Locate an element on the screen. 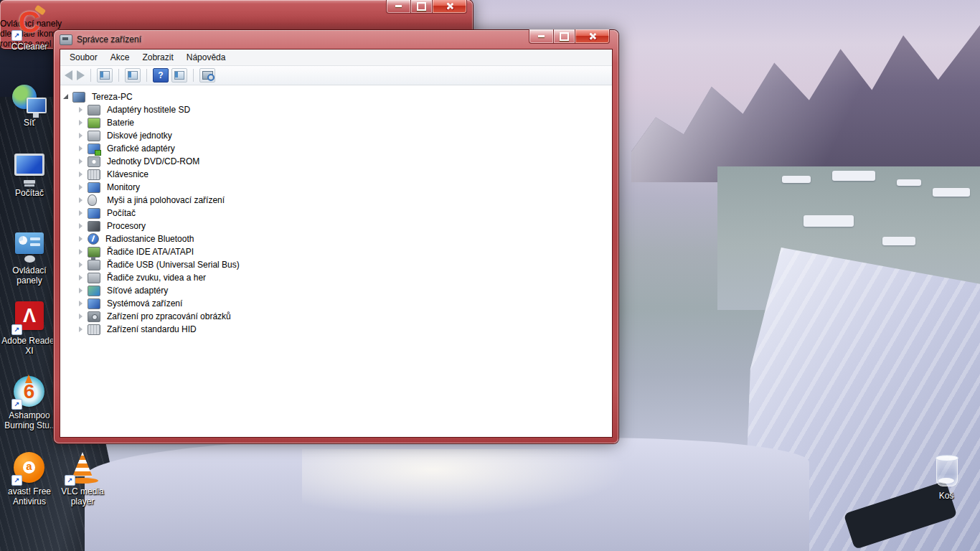  desktop-icon-adobe-reader: Λ ↗ Adobe Reader XI is located at coordinates (29, 329).